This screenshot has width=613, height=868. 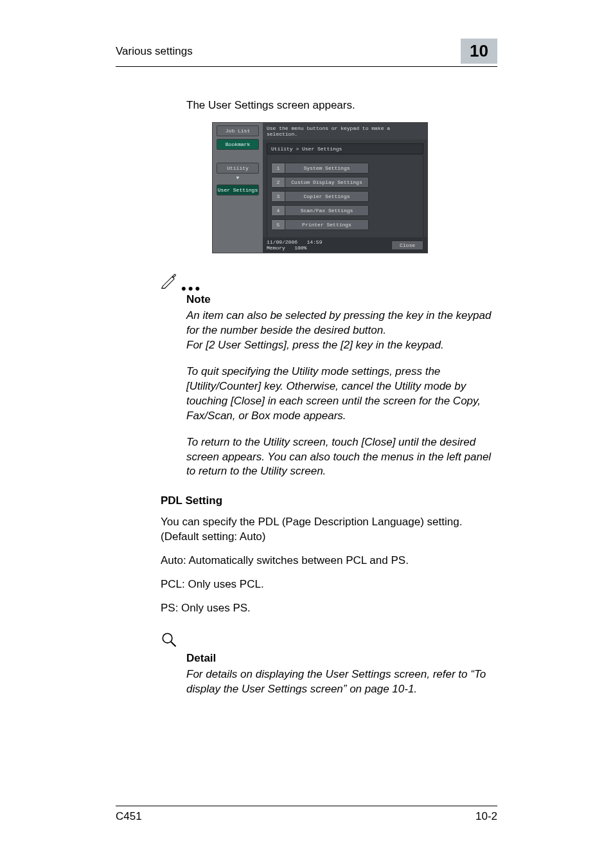 What do you see at coordinates (329, 530) in the screenshot?
I see `body-text: You can specify the PDL (Page Descriptio…` at bounding box center [329, 530].